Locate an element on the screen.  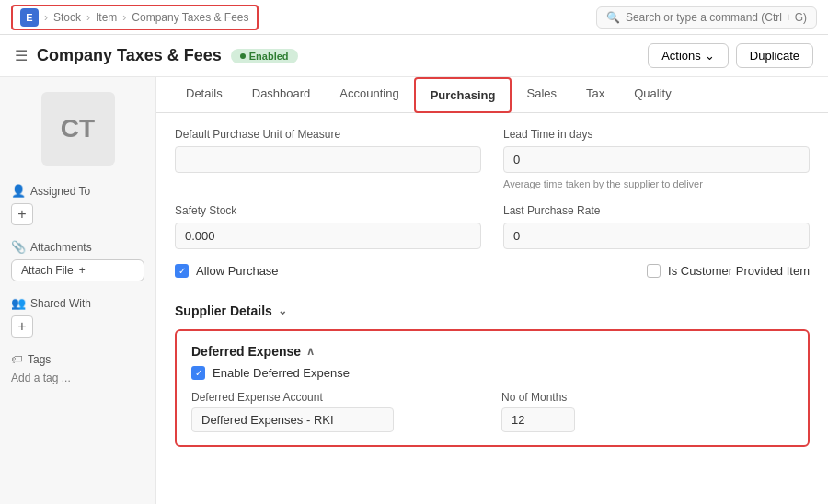
tab-details: Details is located at coordinates (204, 95).